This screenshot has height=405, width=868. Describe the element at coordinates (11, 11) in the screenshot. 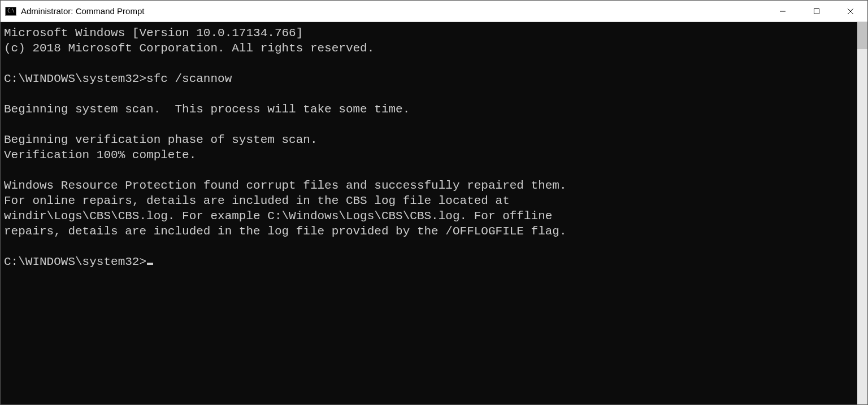

I see `cmd-icon: C:\` at that location.